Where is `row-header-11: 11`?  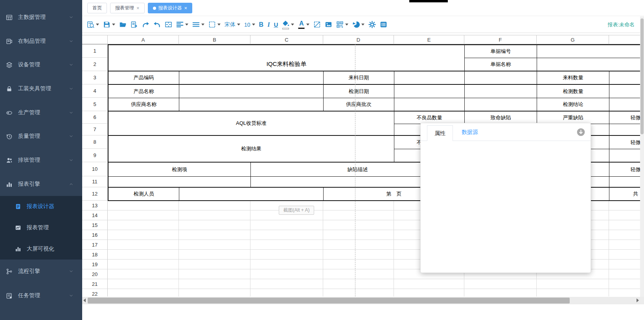 row-header-11: 11 is located at coordinates (95, 182).